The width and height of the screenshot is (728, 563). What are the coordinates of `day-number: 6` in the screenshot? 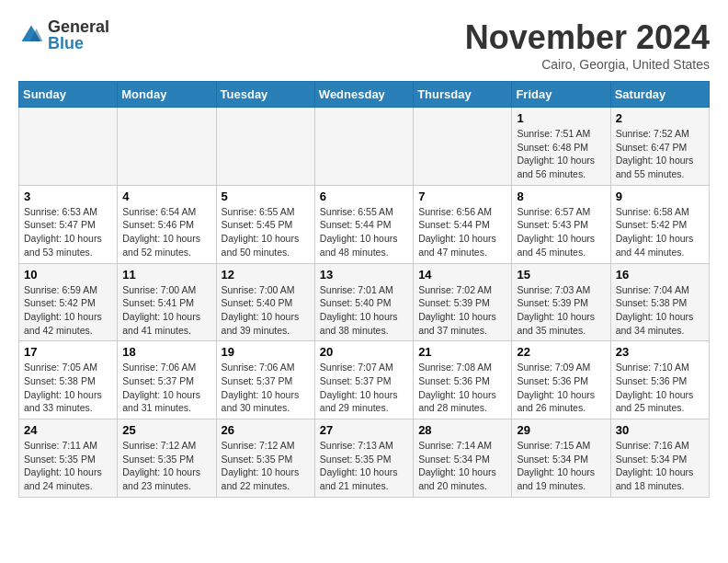 It's located at (364, 197).